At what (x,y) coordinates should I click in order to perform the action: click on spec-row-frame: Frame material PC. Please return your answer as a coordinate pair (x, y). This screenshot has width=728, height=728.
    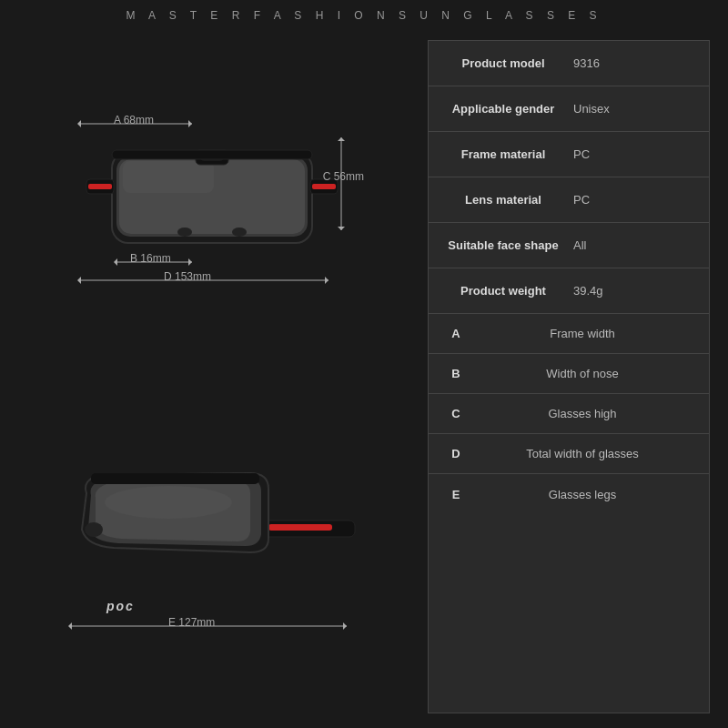
    Looking at the image, I should click on (569, 155).